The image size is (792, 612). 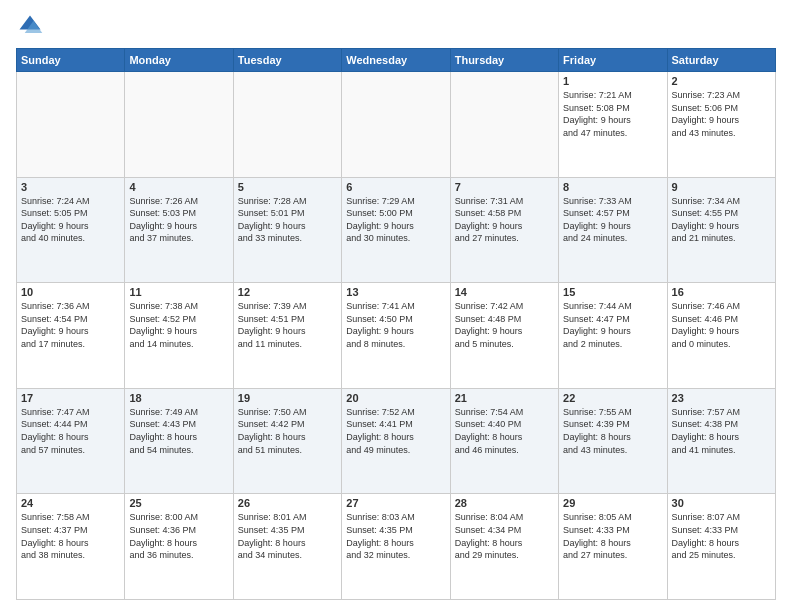 I want to click on weekday-header-monday: Monday, so click(x=179, y=60).